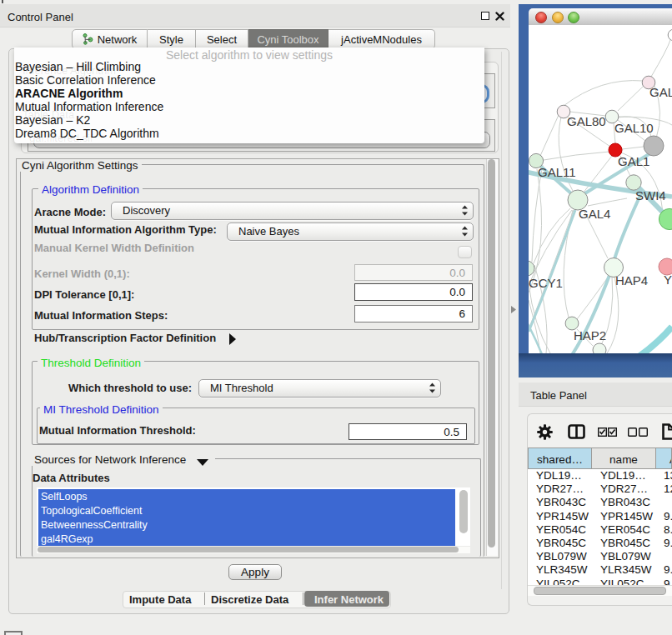 The height and width of the screenshot is (635, 672). Describe the element at coordinates (590, 335) in the screenshot. I see `svg-text: HAP2` at that location.